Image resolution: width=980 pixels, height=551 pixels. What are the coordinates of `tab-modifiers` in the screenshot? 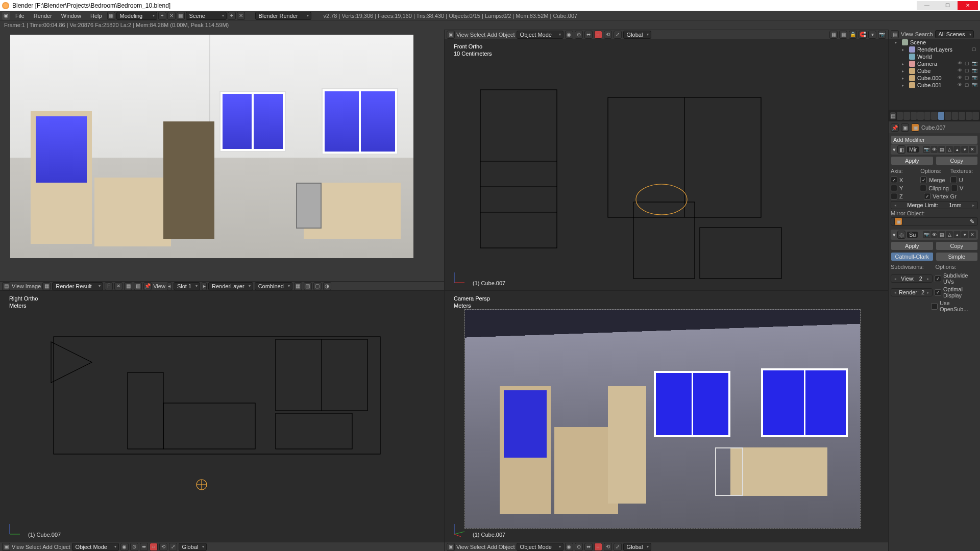 It's located at (941, 116).